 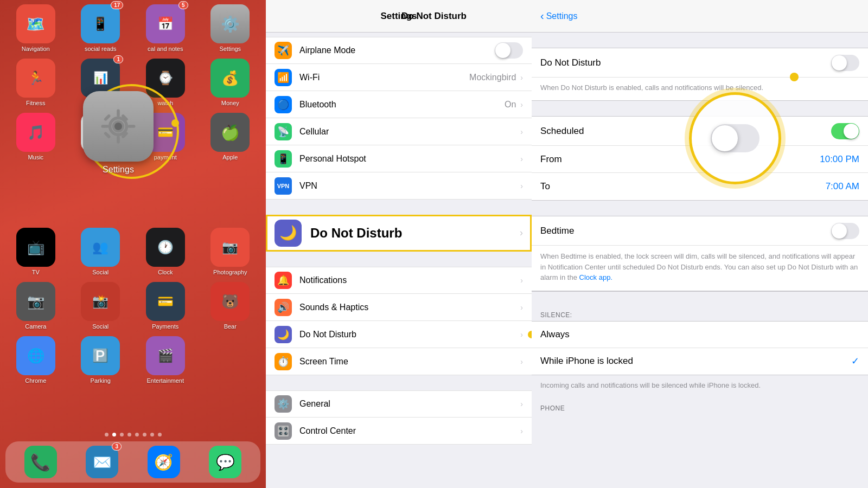 I want to click on row-sounds: 🔊 Sounds & Haptics ›, so click(x=399, y=307).